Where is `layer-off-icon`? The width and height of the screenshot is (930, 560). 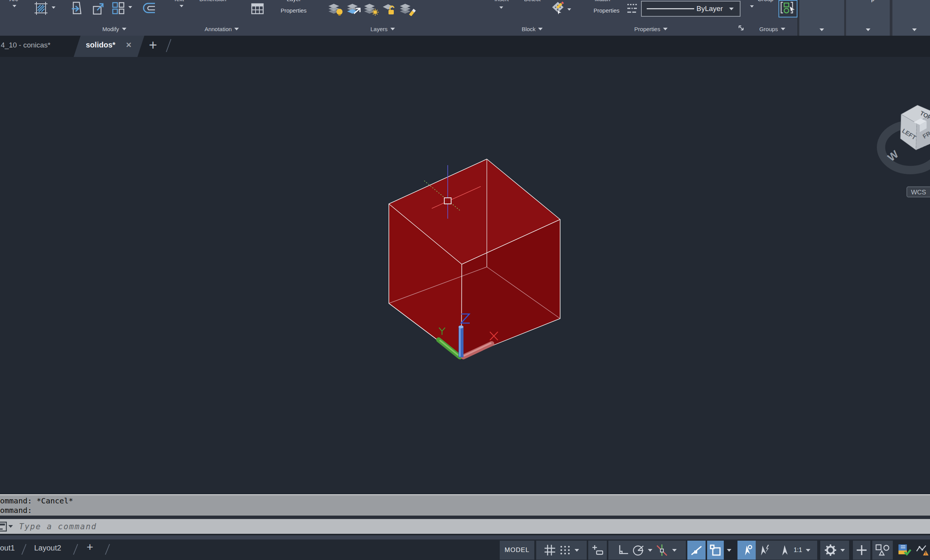 layer-off-icon is located at coordinates (336, 9).